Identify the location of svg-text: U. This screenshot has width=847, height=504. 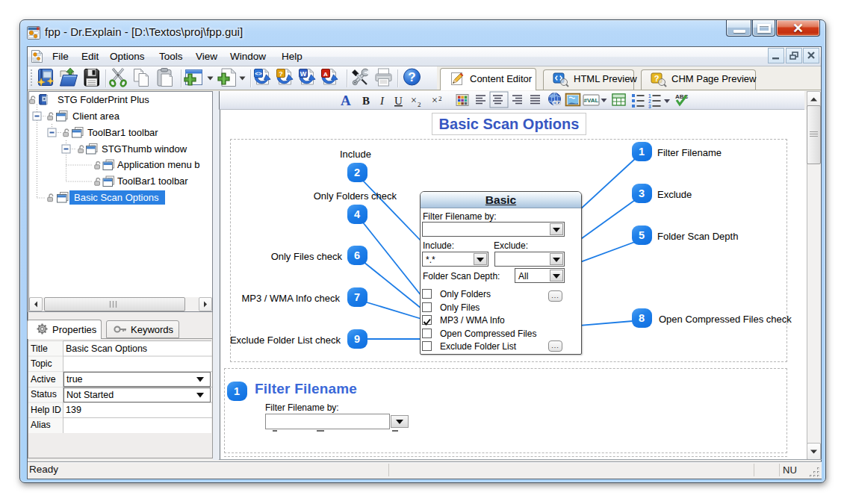
(399, 101).